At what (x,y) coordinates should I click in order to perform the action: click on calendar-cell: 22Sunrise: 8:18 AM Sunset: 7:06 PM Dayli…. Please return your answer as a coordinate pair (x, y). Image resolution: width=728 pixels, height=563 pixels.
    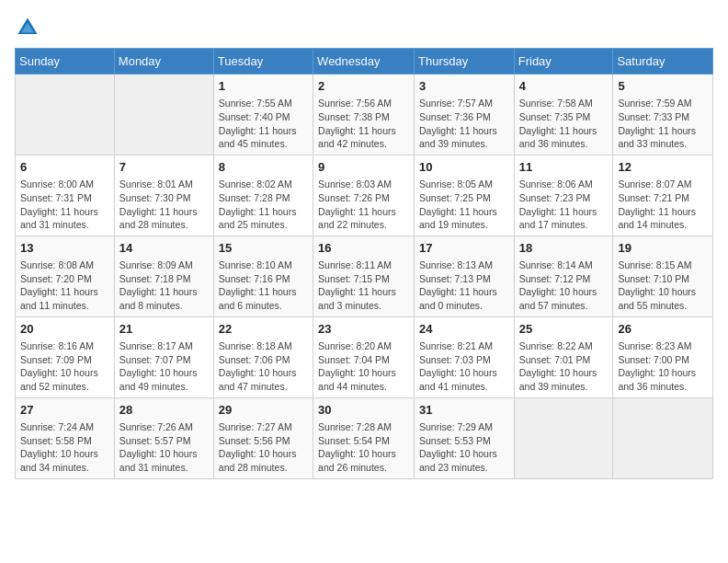
    Looking at the image, I should click on (263, 357).